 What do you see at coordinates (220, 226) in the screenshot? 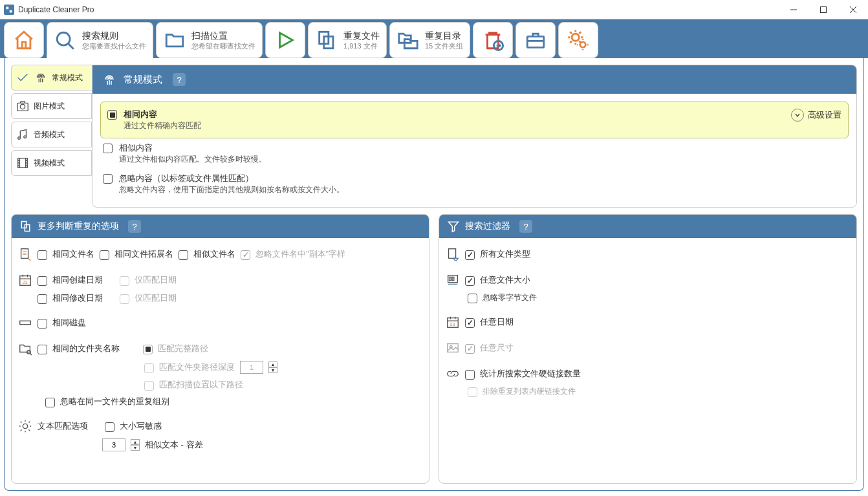
I see `more-options-header: 更多判断重复的选项 ?` at bounding box center [220, 226].